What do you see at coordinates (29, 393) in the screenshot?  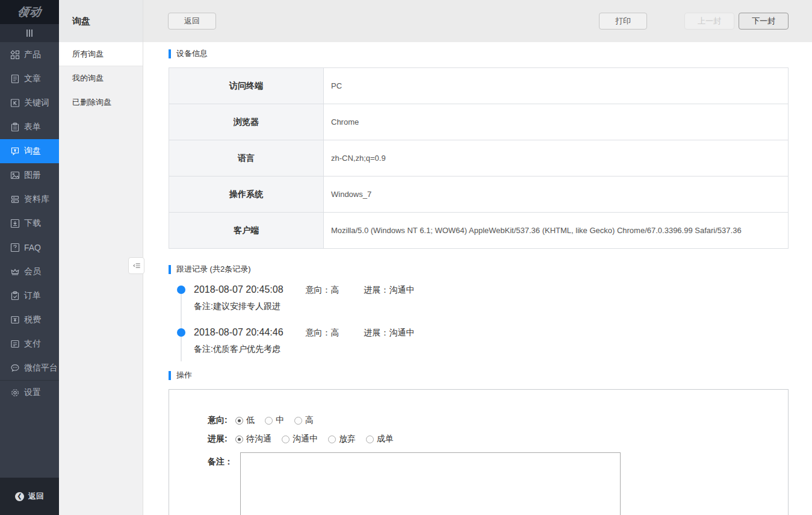 I see `sidebar-item-settings: 设置` at bounding box center [29, 393].